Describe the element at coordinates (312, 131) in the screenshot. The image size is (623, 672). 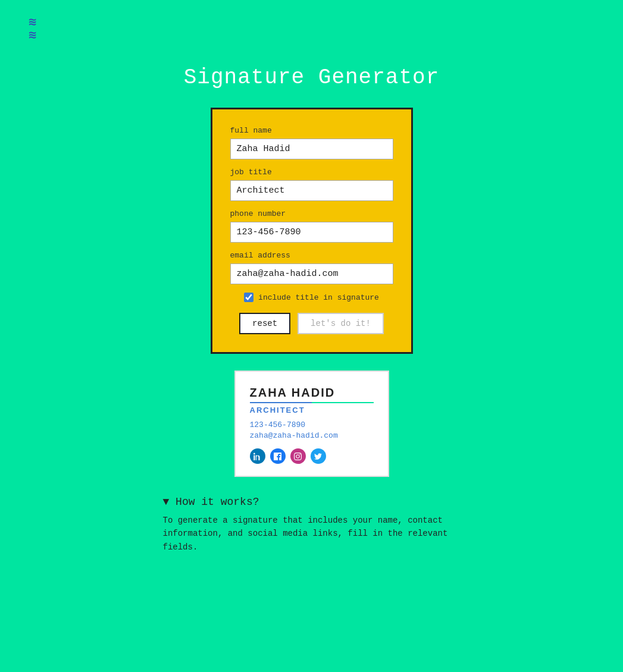
I see `full-name-label: full name` at that location.